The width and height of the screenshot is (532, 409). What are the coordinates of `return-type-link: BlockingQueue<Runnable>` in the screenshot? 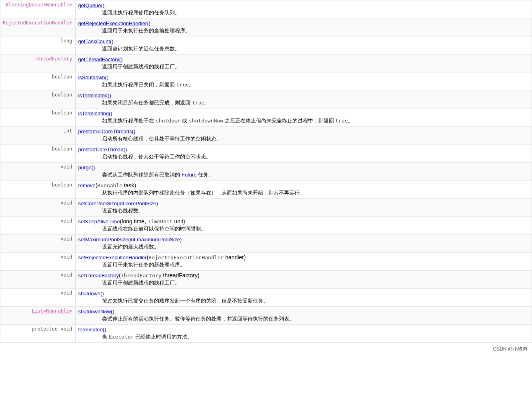 It's located at (39, 5).